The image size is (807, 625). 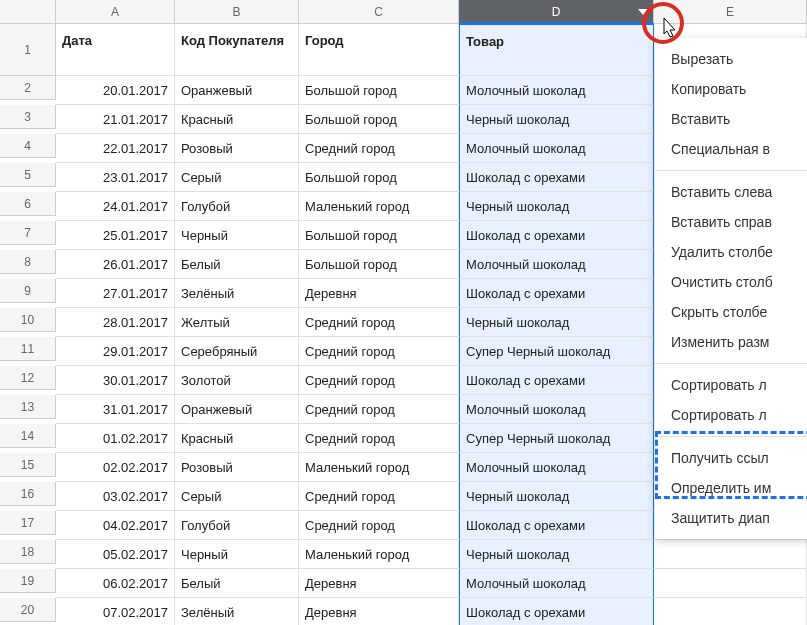 I want to click on header-cell-A: Дата, so click(x=116, y=50).